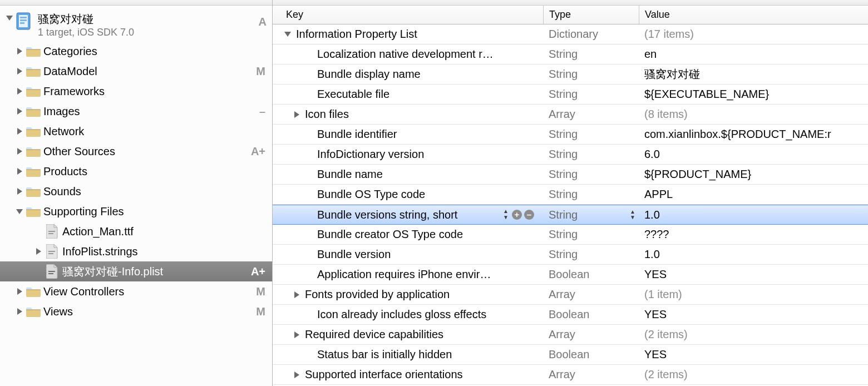  I want to click on plist-value-cell: (8 items), so click(753, 115).